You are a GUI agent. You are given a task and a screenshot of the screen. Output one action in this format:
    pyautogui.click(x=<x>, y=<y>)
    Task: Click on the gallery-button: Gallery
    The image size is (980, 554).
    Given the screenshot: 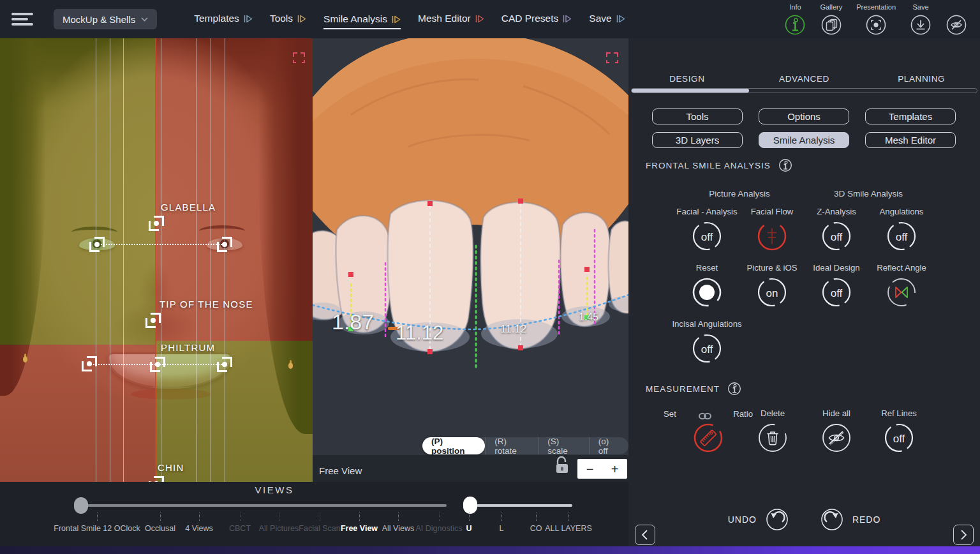 What is the action you would take?
    pyautogui.click(x=831, y=19)
    